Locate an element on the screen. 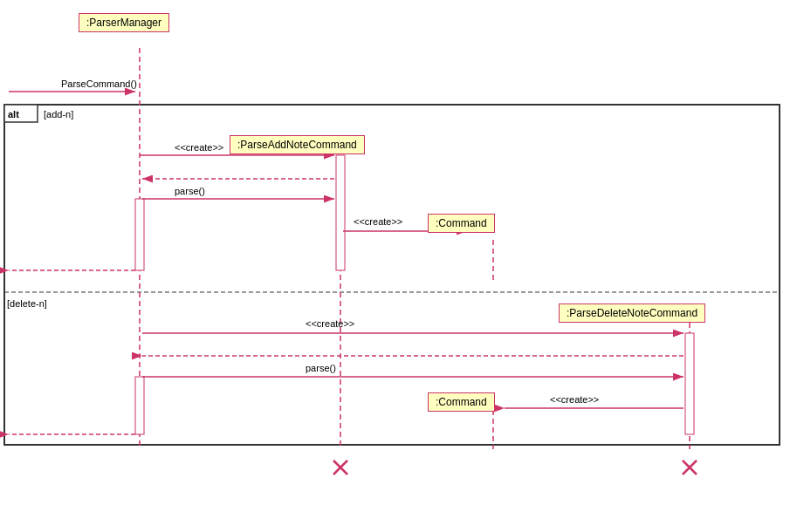 This screenshot has width=790, height=532. actor-parseAddNote: :ParseAddNoteCommand is located at coordinates (297, 145).